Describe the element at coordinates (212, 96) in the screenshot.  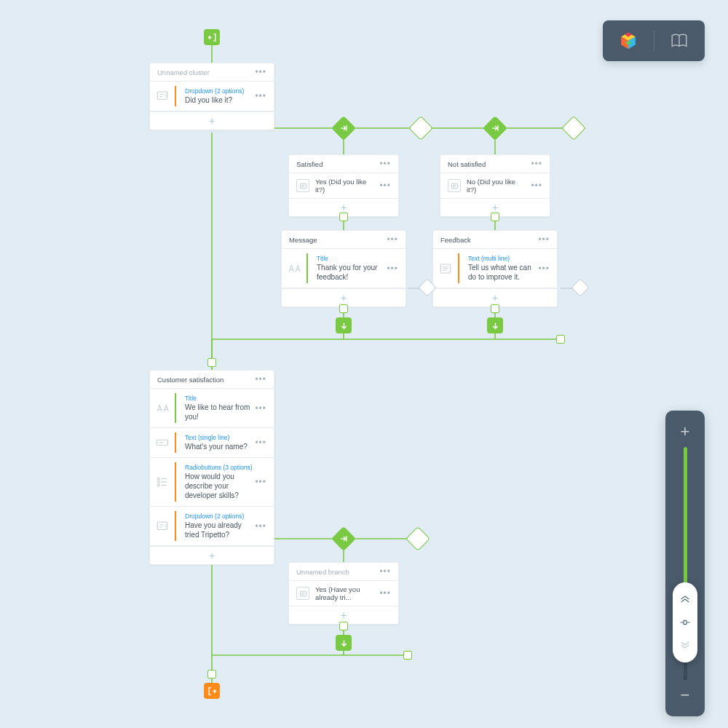
I see `field-row: Dropdown (2 options) Did you like it? ••…` at that location.